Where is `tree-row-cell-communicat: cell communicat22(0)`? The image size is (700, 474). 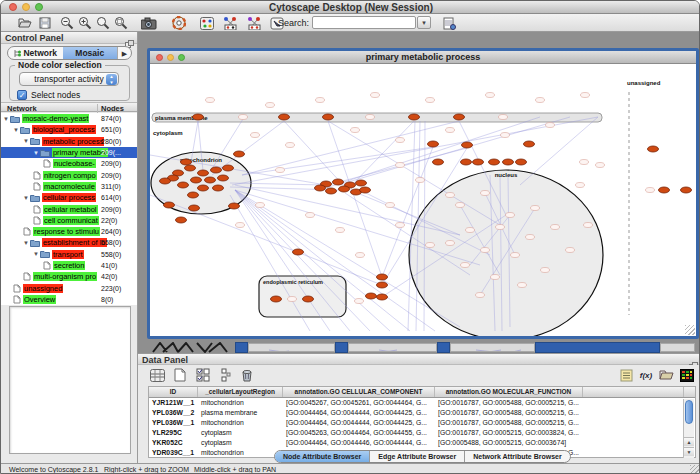 tree-row-cell-communicat: cell communicat22(0) is located at coordinates (69, 220).